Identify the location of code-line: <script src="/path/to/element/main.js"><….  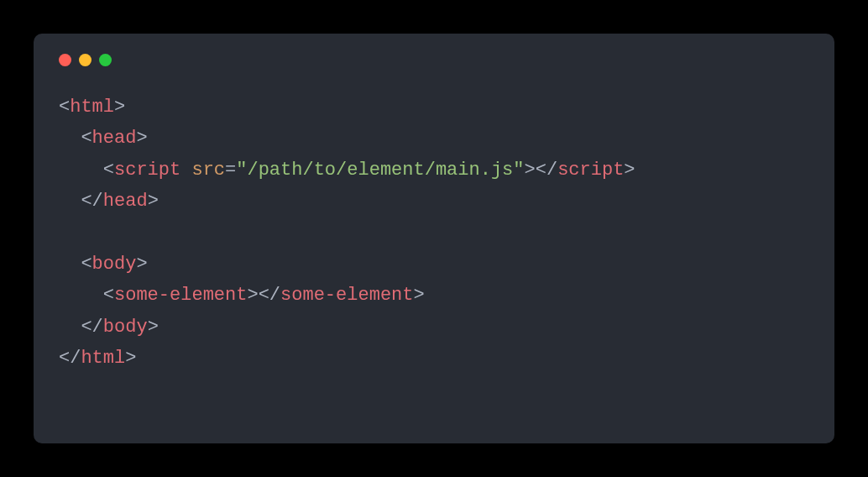
(434, 170).